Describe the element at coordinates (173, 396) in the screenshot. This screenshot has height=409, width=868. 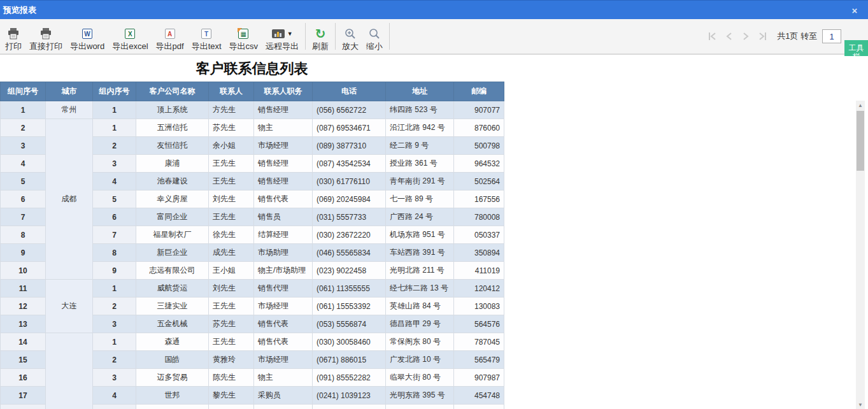
I see `cell: 世邦` at that location.